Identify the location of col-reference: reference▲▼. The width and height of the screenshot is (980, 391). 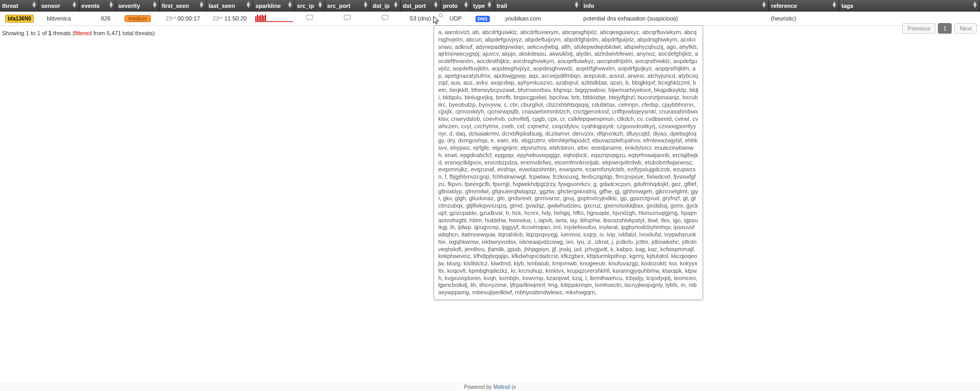
(804, 6).